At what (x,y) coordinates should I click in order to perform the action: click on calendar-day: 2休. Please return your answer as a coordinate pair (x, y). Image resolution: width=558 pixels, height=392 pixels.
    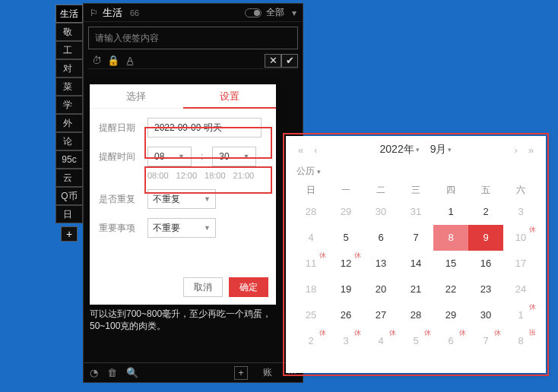
    Looking at the image, I should click on (311, 341).